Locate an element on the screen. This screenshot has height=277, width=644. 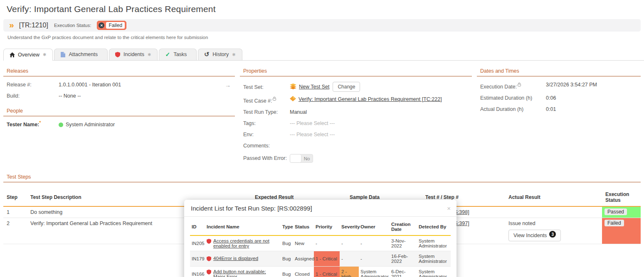
execution-status-cell: Failed is located at coordinates (621, 231).